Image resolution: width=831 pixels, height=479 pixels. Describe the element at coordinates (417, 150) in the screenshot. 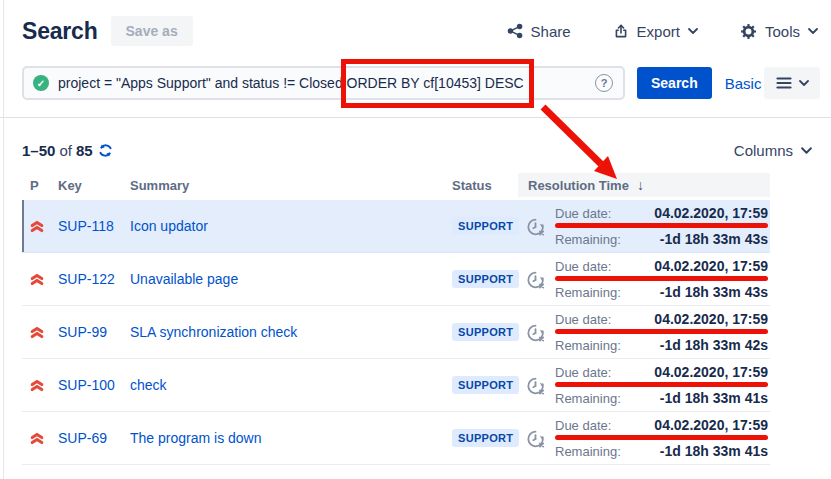

I see `results-bar: 1–50 of 85 Columns` at that location.